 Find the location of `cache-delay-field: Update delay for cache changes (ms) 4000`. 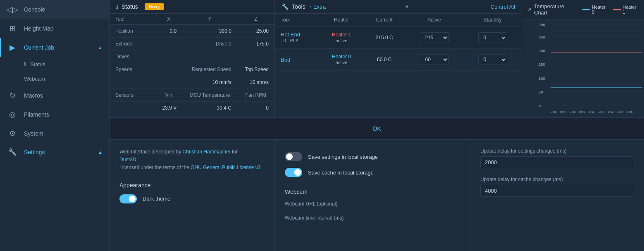

cache-delay-field: Update delay for cache changes (ms) 4000 is located at coordinates (557, 187).